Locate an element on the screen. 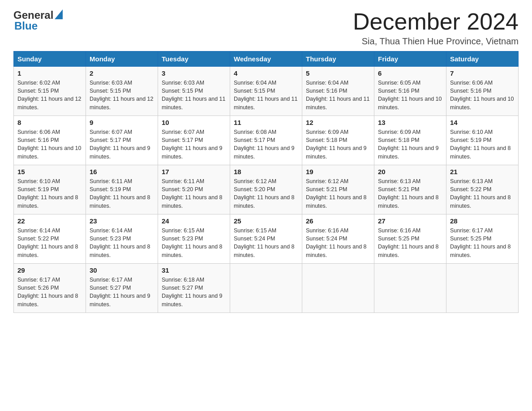  day-number: 27 is located at coordinates (410, 221).